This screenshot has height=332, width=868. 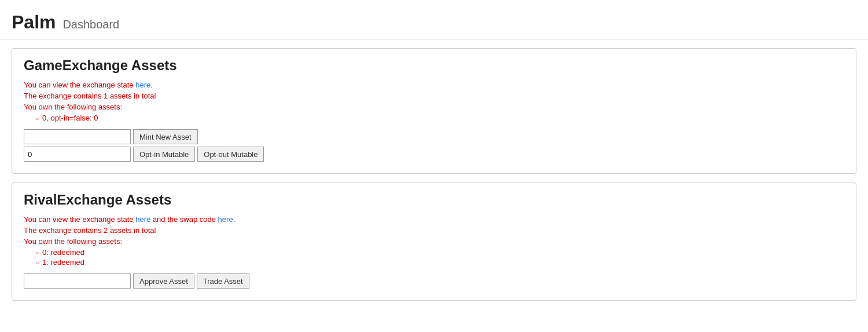 I want to click on approve-input, so click(x=78, y=281).